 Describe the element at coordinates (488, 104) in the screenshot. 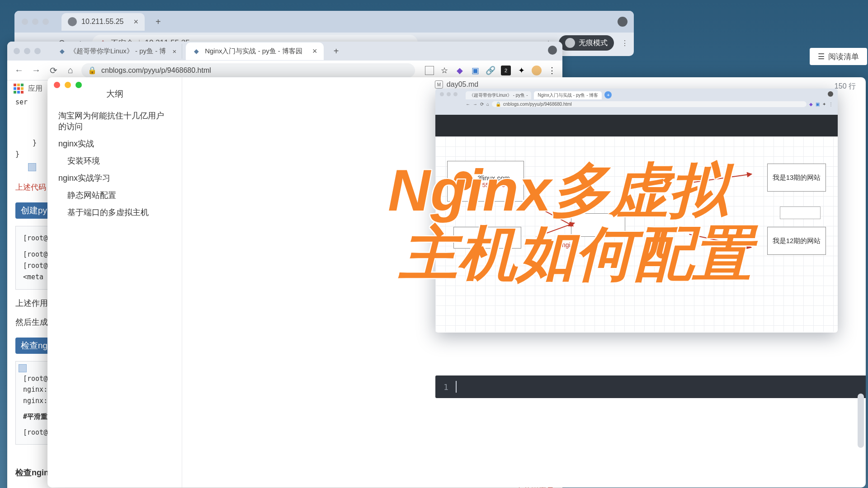

I see `home-icon: ⌂` at that location.